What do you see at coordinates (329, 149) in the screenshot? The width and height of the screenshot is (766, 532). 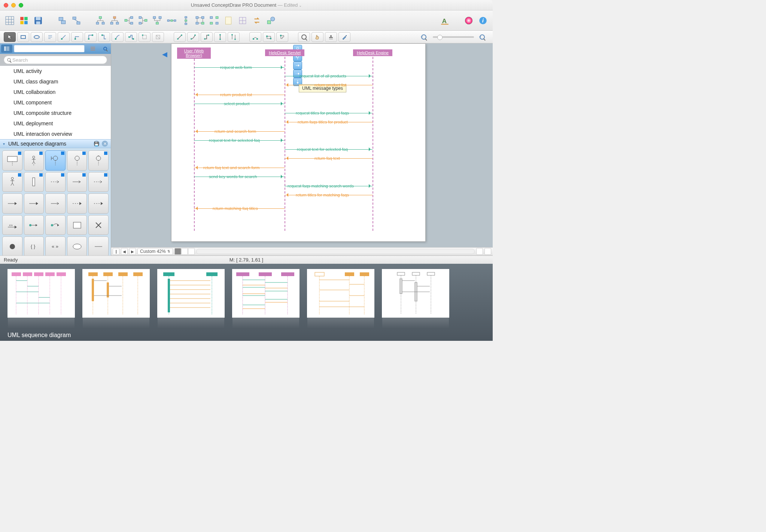 I see `msg: request text for selected faq` at bounding box center [329, 149].